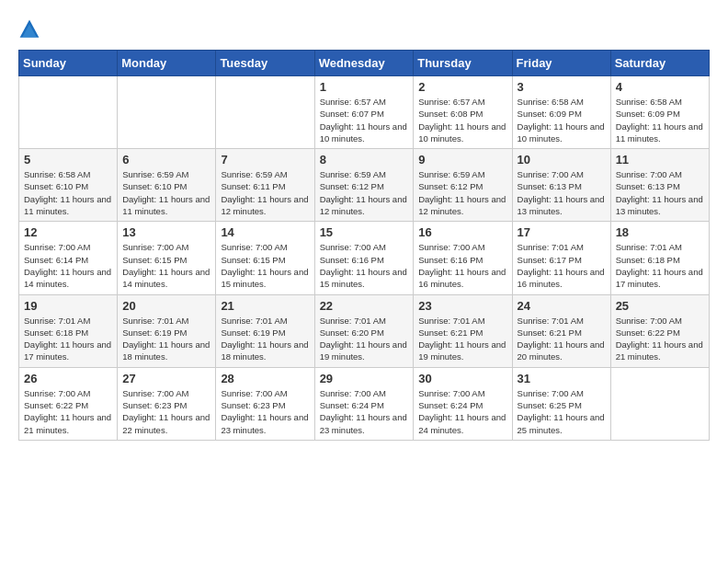 Image resolution: width=728 pixels, height=563 pixels. What do you see at coordinates (29, 29) in the screenshot?
I see `logo-icon` at bounding box center [29, 29].